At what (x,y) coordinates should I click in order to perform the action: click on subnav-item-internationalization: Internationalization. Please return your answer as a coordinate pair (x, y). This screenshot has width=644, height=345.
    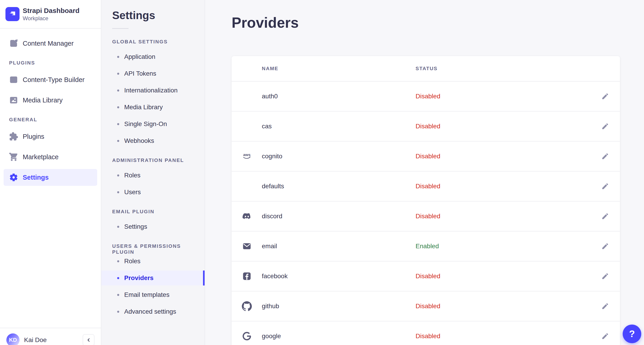
    Looking at the image, I should click on (158, 90).